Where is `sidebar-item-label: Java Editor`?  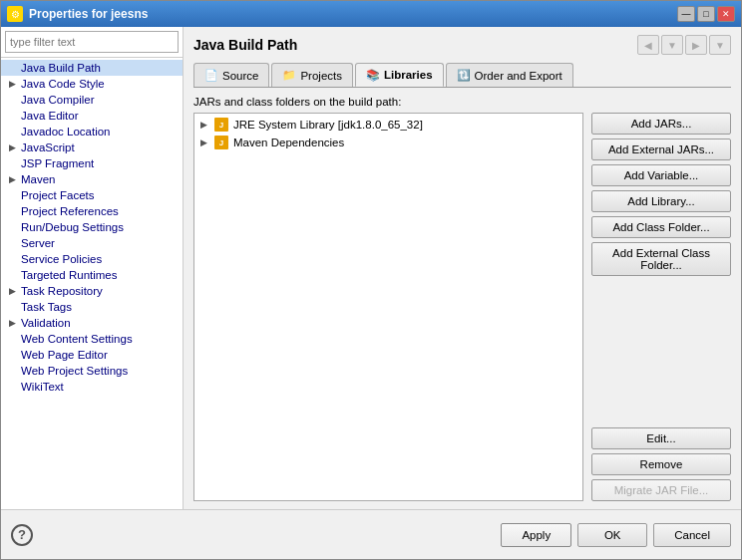 sidebar-item-label: Java Editor is located at coordinates (50, 116).